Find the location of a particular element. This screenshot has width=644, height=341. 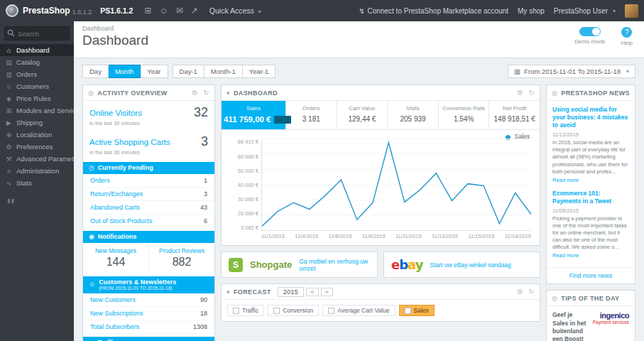

shopgate-icon: S is located at coordinates (236, 265).